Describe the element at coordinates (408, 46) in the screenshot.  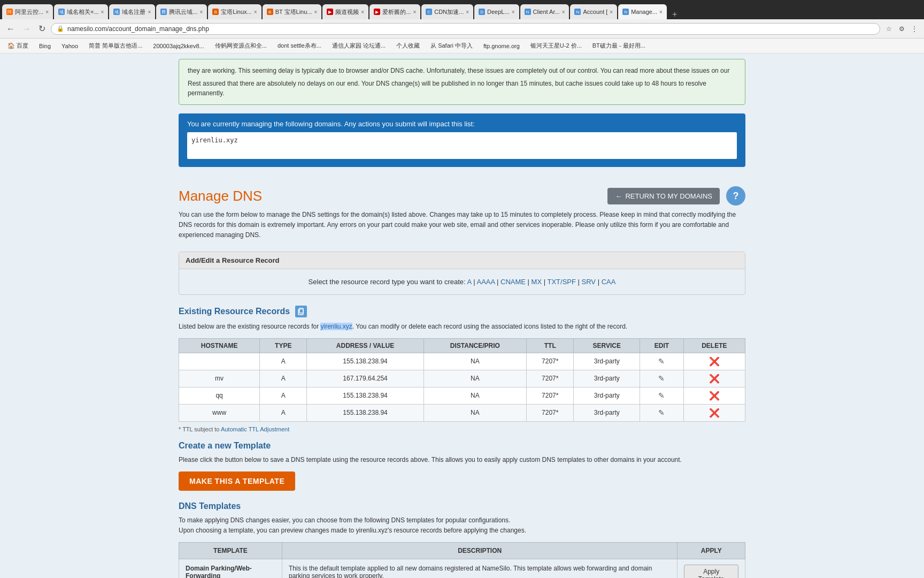
I see `bookmark-5: 个人收藏` at that location.